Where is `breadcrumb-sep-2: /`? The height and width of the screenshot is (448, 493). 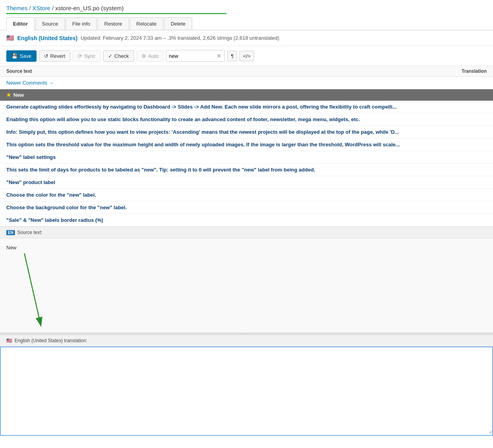
breadcrumb-sep-2: / is located at coordinates (53, 8).